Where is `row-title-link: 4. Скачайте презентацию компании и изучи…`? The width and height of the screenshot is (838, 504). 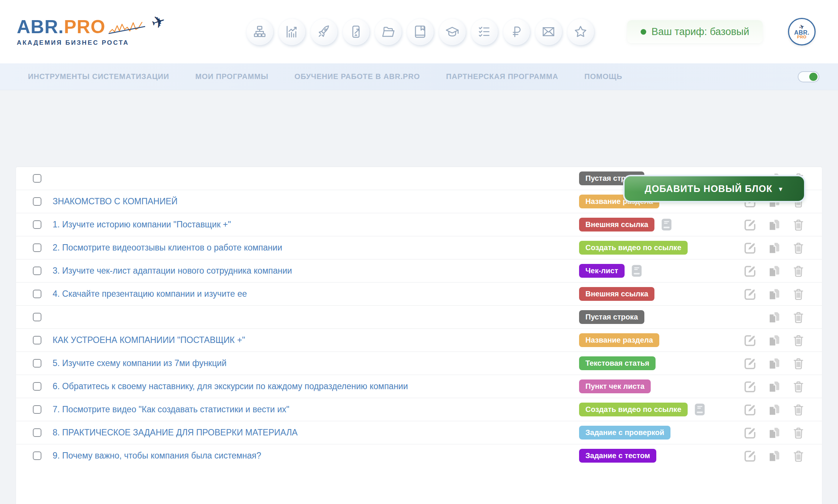
row-title-link: 4. Скачайте презентацию компании и изучи… is located at coordinates (316, 294).